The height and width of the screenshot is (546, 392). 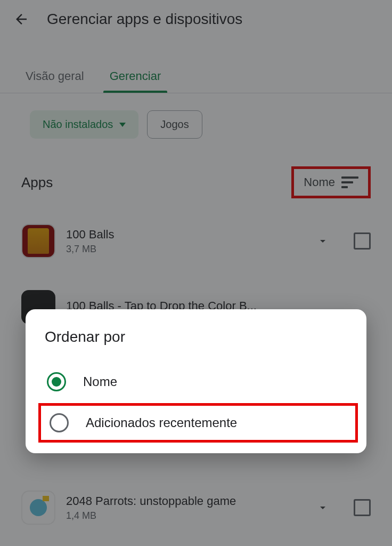 What do you see at coordinates (59, 423) in the screenshot?
I see `radio-unselected` at bounding box center [59, 423].